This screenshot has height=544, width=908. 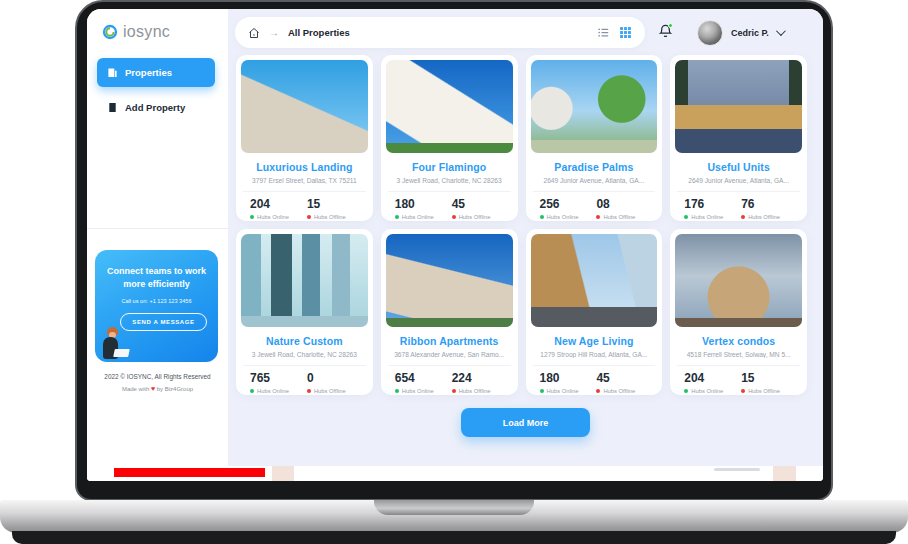 I want to click on hubs-online-stat: 180 Hubs Online, so click(x=568, y=382).